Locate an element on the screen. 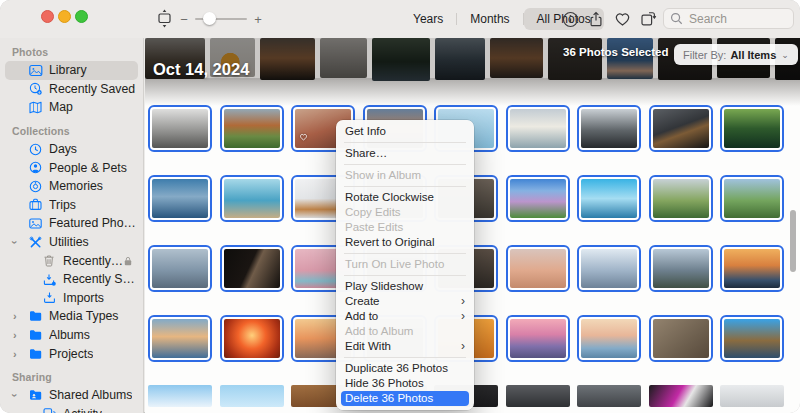 The image size is (800, 413). sidebar-item-recently-delet: Recently Delet… is located at coordinates (72, 260).